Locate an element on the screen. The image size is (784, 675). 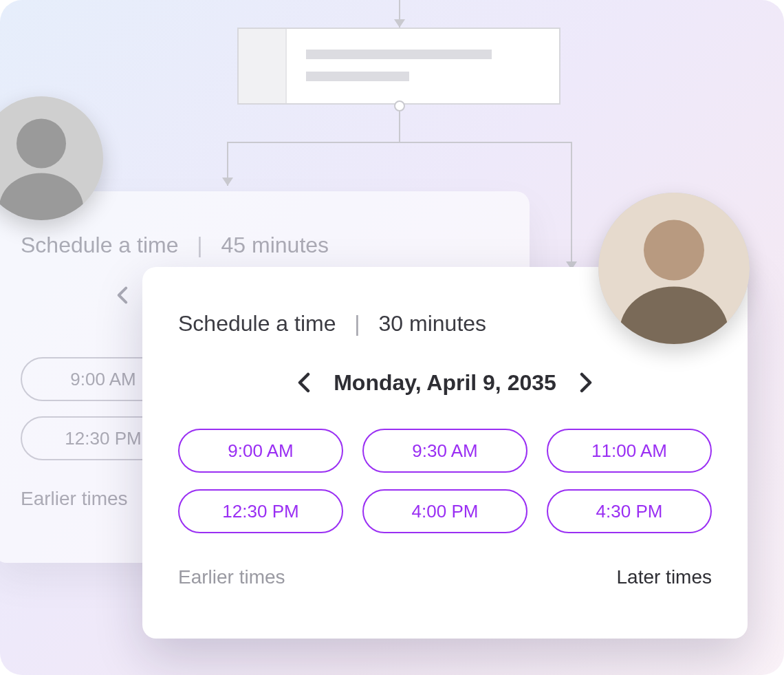
time-slot-button: 4:30 PM is located at coordinates (629, 511).